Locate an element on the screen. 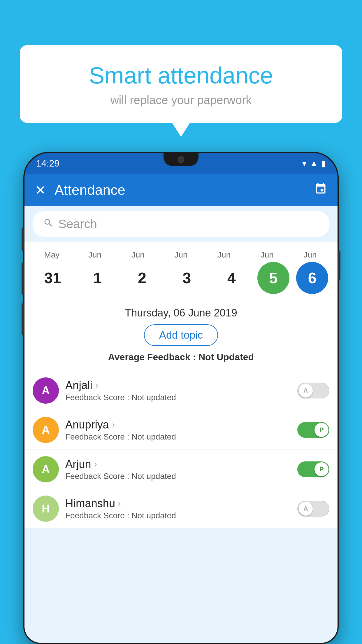  battery-icon: ▮ is located at coordinates (324, 163).